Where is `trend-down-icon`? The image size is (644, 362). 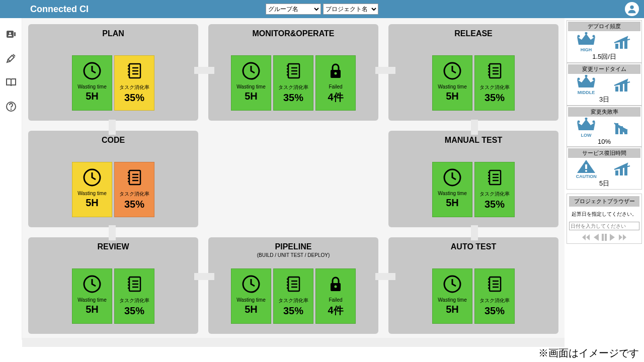
trend-down-icon is located at coordinates (622, 128).